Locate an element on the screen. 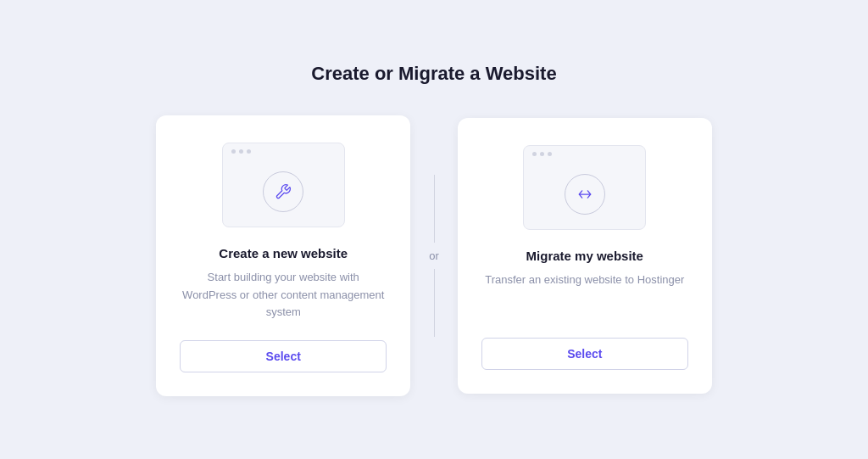  browser-dots-migrate is located at coordinates (585, 153).